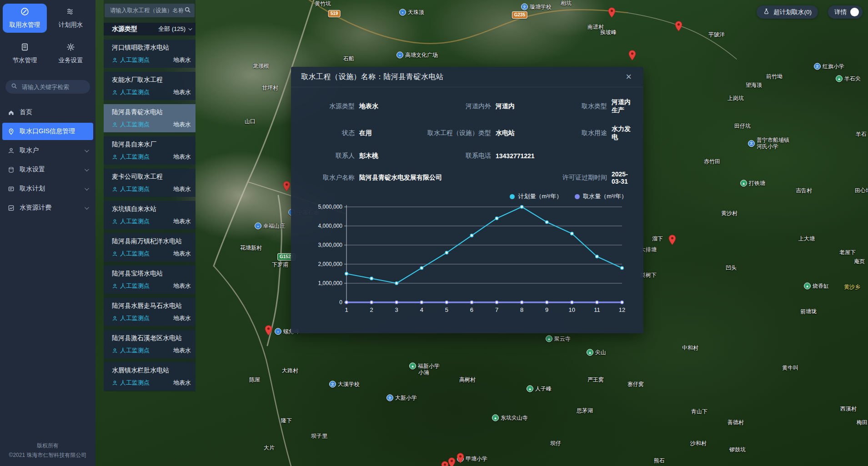 The image size is (868, 466). I want to click on sidebar-item-取水计划: 取水计划, so click(48, 189).